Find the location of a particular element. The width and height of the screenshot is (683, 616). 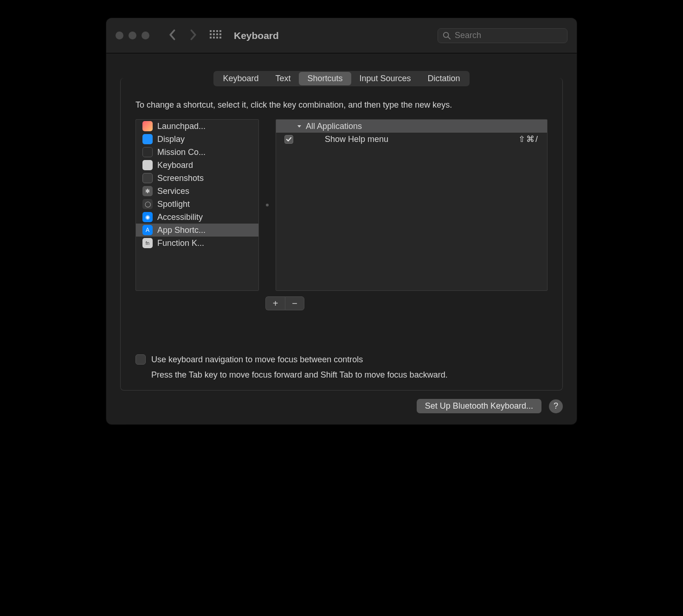

back-button is located at coordinates (173, 36).